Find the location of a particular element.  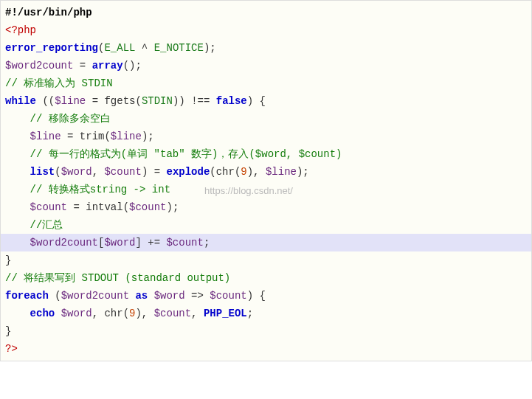

code-line: // 每一行的格式为(单词 "tab" 数字)，存入($word, $count… is located at coordinates (266, 154).